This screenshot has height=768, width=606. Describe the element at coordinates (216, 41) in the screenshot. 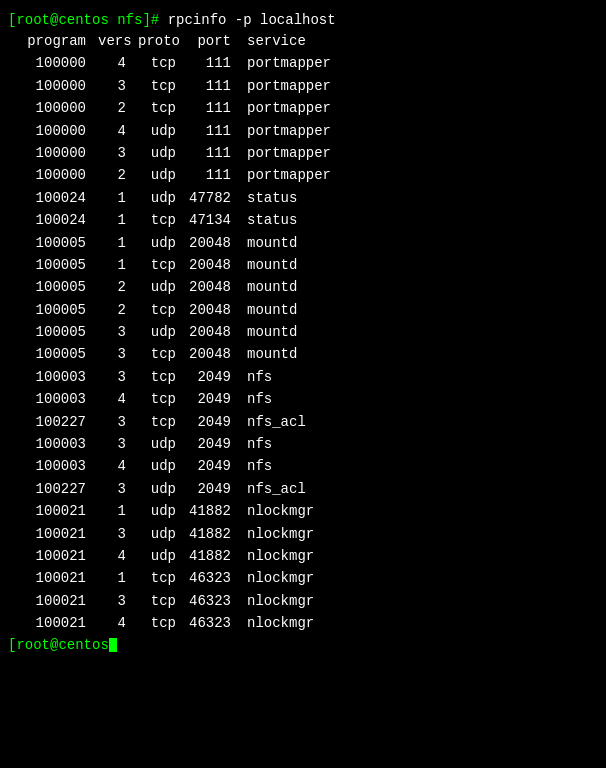

I see `header-port: port` at that location.